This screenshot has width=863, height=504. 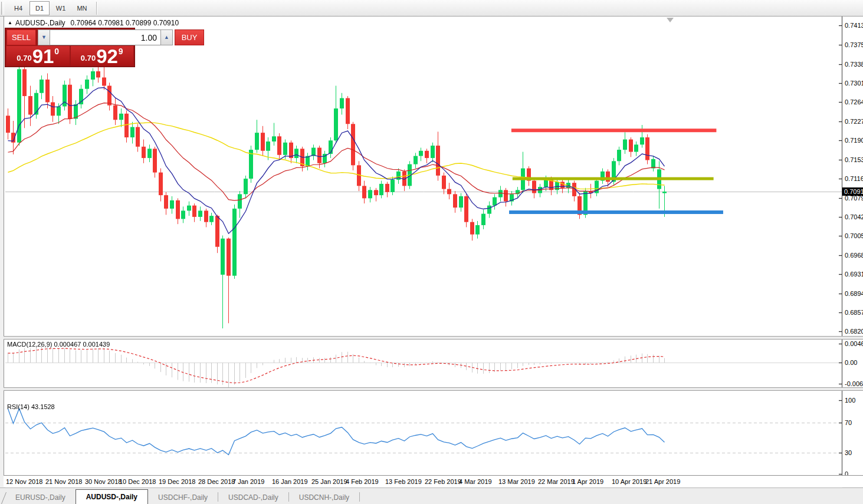 I want to click on price-axis-label: 0.68570, so click(x=854, y=312).